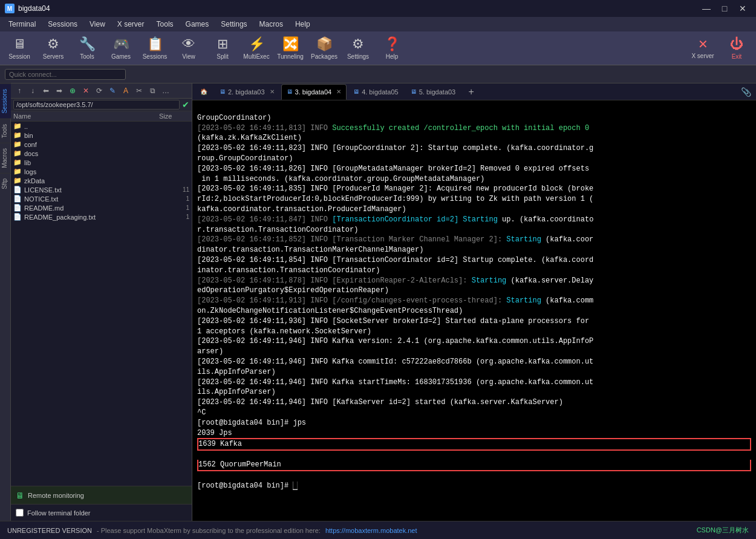  Describe the element at coordinates (19, 48) in the screenshot. I see `toolbar-session: 🖥 Session` at that location.